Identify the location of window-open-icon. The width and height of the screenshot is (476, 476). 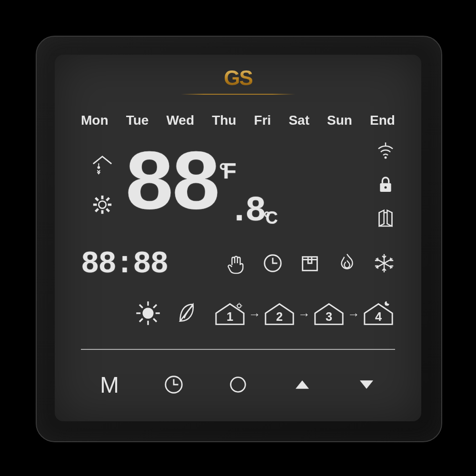
(386, 220).